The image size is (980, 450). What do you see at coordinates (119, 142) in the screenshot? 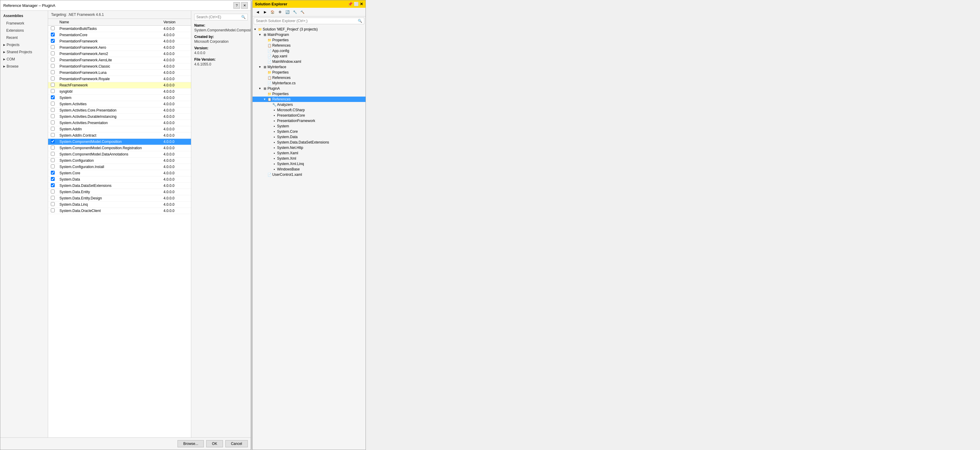
I see `table-row: System.ComponentModel.Composition4.0.0.0` at bounding box center [119, 142].